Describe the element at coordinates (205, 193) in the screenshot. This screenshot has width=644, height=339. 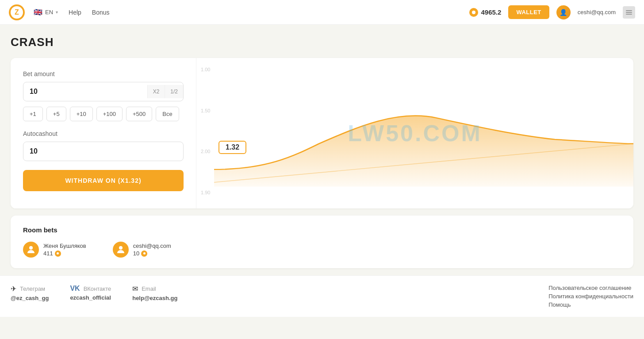
I see `y-label-190: 1.90` at that location.